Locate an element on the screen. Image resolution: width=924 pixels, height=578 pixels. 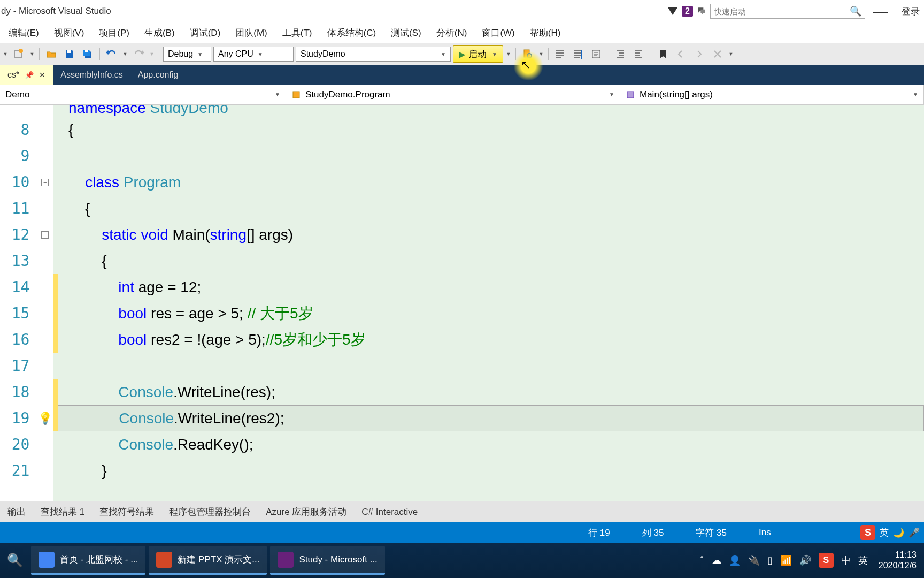
tray-chevron-icon: ˄ is located at coordinates (702, 560).